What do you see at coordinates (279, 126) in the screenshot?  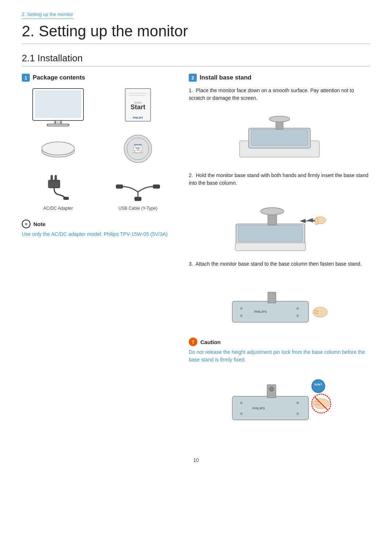 I see `install-step-1: 1. Place the monitor face down on a smoo…` at bounding box center [279, 126].